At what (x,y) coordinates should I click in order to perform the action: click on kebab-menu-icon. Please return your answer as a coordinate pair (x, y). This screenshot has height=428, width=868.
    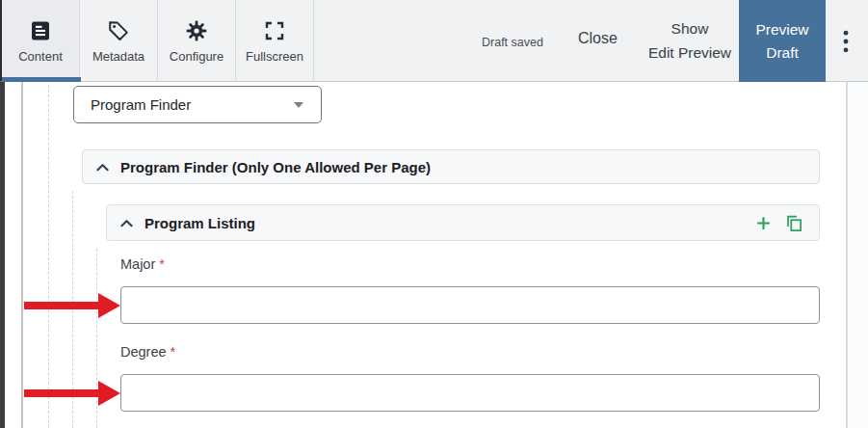
    Looking at the image, I should click on (846, 41).